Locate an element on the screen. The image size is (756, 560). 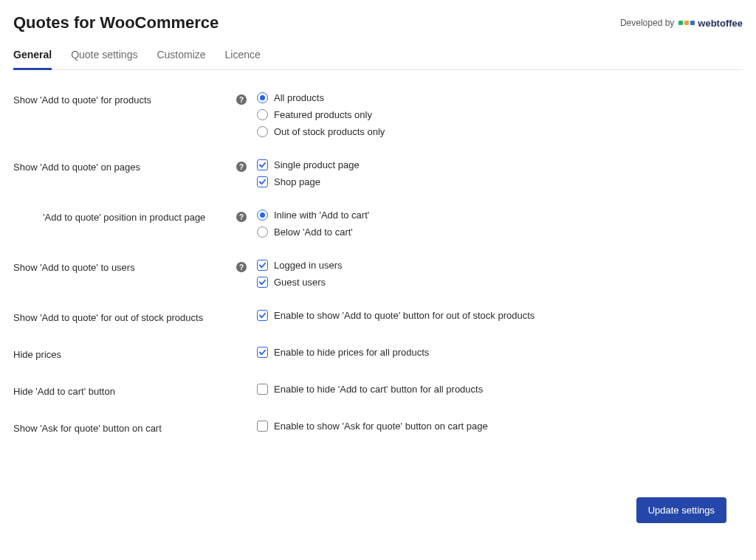
row-hide-add-to-cart: Hide 'Add to cart' button Enable to hide… is located at coordinates (378, 391).